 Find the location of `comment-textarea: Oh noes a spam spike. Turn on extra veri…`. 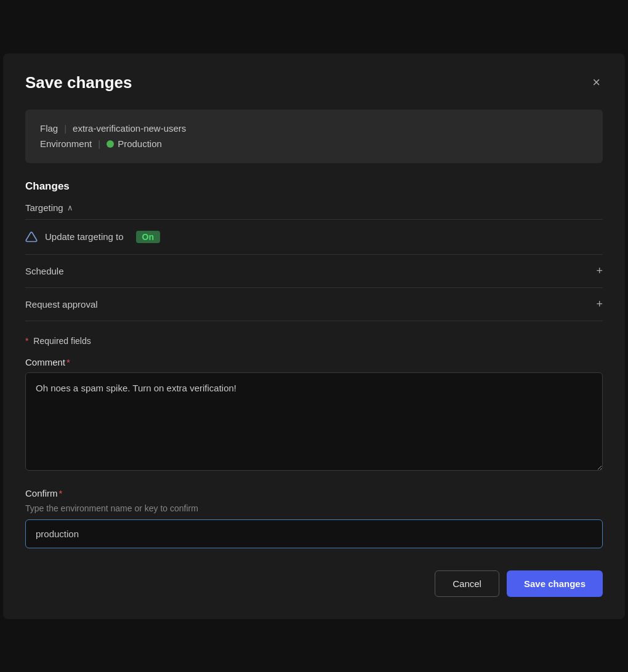

comment-textarea: Oh noes a spam spike. Turn on extra veri… is located at coordinates (314, 422).